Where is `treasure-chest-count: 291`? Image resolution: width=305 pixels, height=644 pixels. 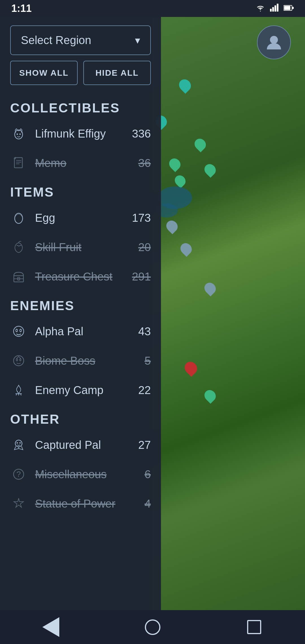
treasure-chest-count: 291 is located at coordinates (141, 277).